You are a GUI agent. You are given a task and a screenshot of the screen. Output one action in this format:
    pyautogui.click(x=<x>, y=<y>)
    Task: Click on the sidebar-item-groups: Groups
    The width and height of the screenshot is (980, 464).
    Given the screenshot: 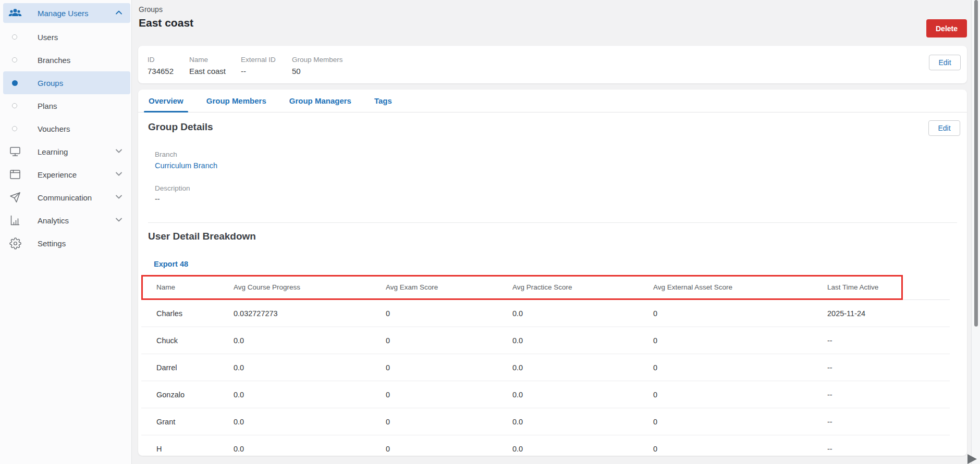 What is the action you would take?
    pyautogui.click(x=67, y=83)
    